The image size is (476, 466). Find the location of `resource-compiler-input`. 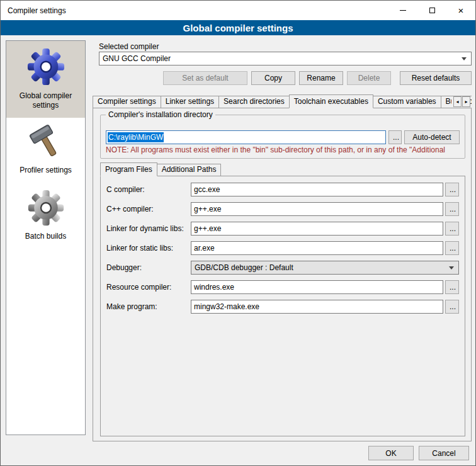

resource-compiler-input is located at coordinates (317, 287).